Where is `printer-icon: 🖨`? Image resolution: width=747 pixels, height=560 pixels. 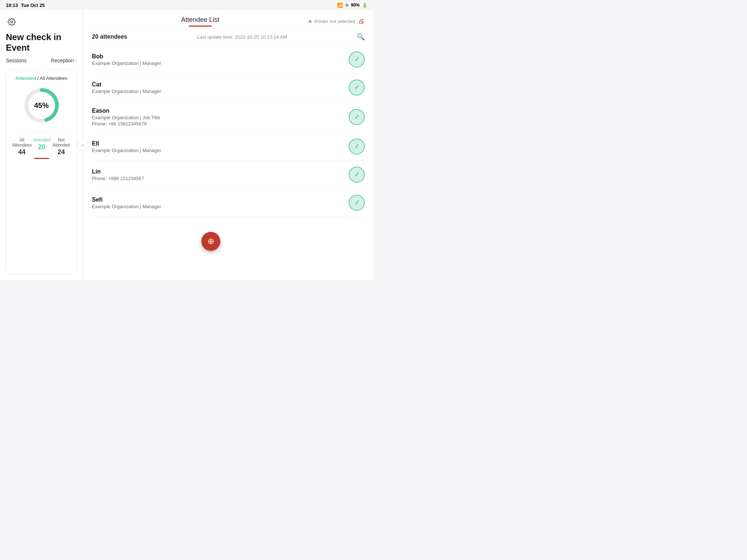 printer-icon: 🖨 is located at coordinates (361, 21).